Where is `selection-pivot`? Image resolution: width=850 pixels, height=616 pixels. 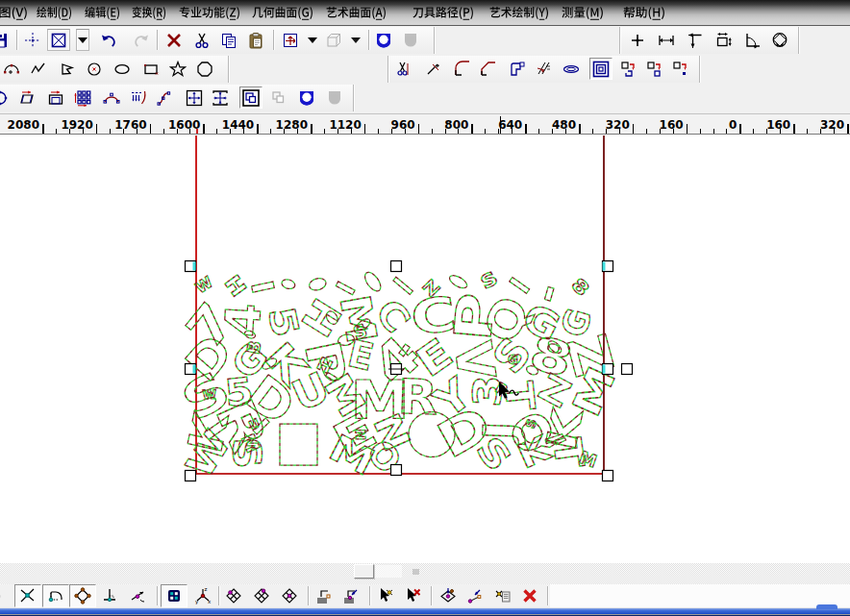 selection-pivot is located at coordinates (396, 369).